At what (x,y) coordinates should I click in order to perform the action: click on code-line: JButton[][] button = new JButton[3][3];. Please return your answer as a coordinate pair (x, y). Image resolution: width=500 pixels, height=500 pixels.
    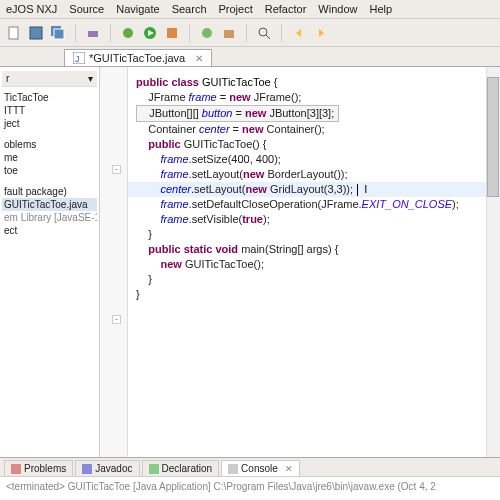
    Looking at the image, I should click on (238, 114).